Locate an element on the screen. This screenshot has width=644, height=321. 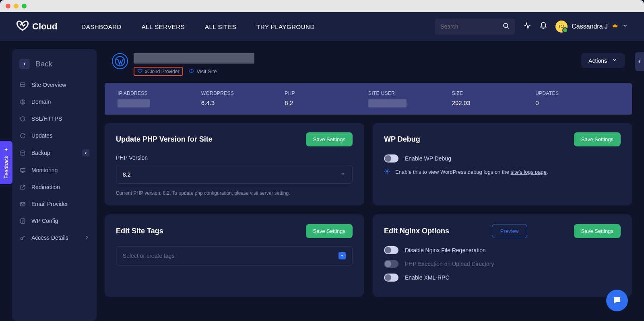
tags-placeholder: Select or create tags is located at coordinates (149, 256).